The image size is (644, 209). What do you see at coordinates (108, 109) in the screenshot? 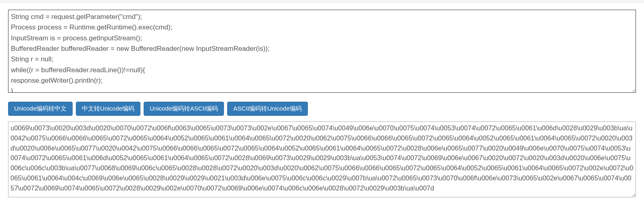
I see `chinese-to-unicode-button: 中文转Unicode编码` at bounding box center [108, 109].